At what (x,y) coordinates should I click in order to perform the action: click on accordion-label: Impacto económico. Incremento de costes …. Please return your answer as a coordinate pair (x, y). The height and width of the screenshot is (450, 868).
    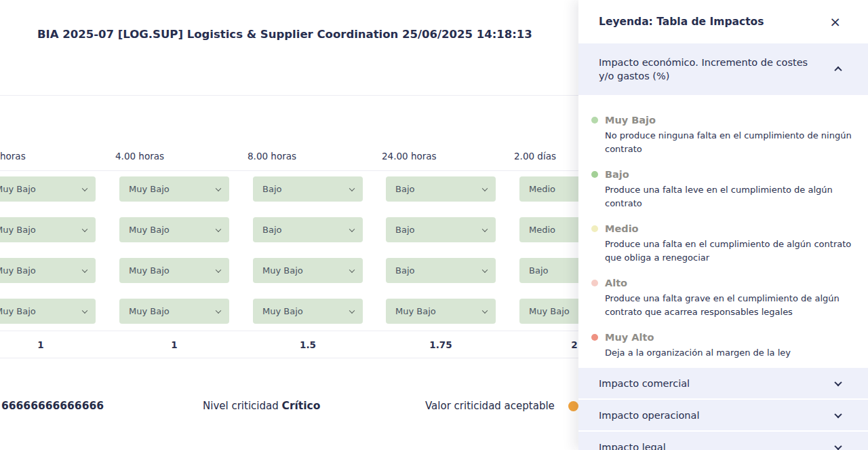
    Looking at the image, I should click on (712, 69).